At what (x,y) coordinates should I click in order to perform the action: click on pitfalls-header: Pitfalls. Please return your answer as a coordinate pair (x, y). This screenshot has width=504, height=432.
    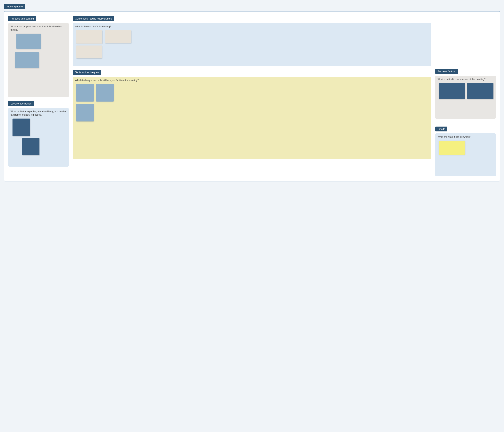
    Looking at the image, I should click on (441, 129).